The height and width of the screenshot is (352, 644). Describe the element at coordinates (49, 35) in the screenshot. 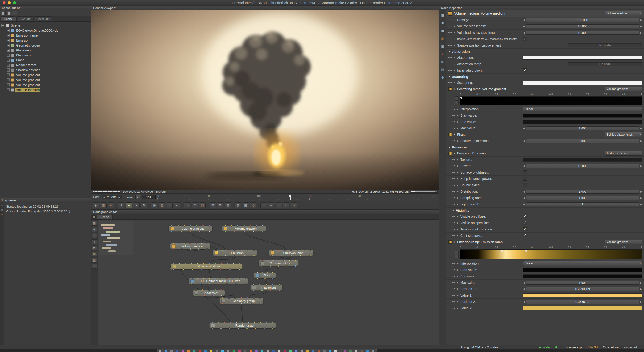

I see `tree-item-emission-ramp: +Emission ramp` at that location.